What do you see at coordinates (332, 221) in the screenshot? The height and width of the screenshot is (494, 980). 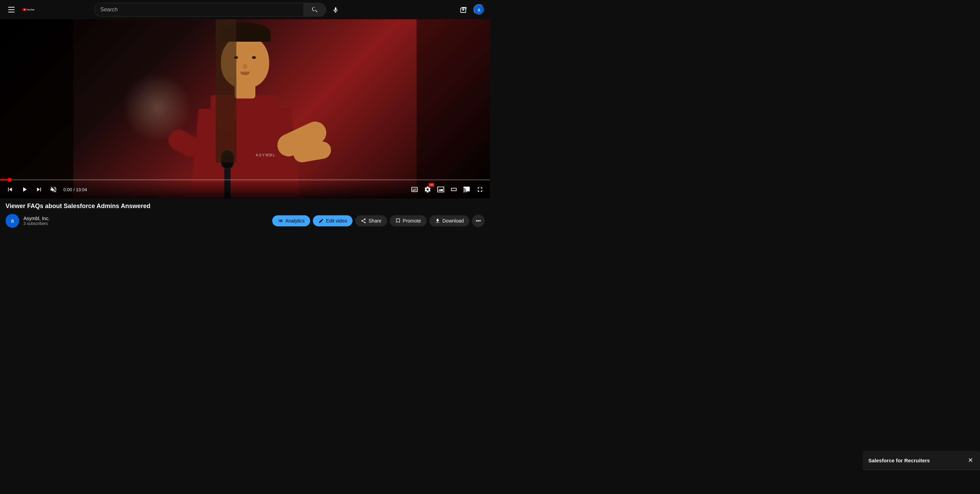 I see `edit-video-button: Edit video` at bounding box center [332, 221].